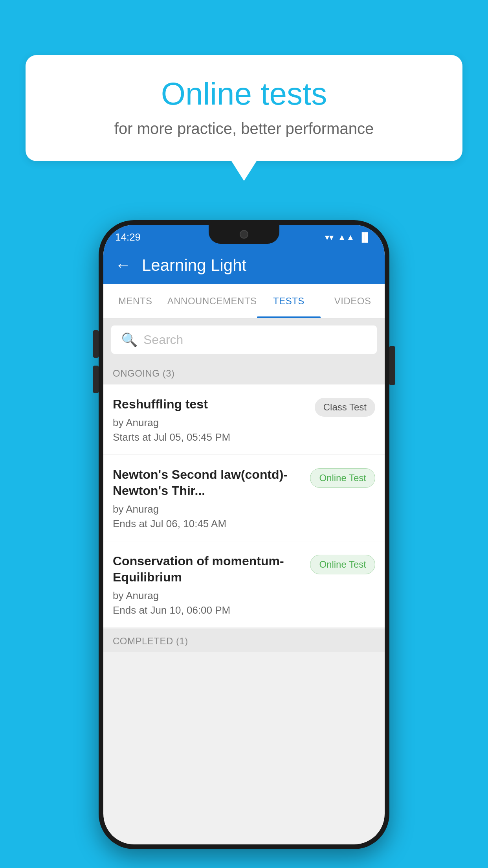 Image resolution: width=488 pixels, height=868 pixels. I want to click on test-info-1: Reshuffling test by Anurag Starts at Jul…, so click(211, 420).